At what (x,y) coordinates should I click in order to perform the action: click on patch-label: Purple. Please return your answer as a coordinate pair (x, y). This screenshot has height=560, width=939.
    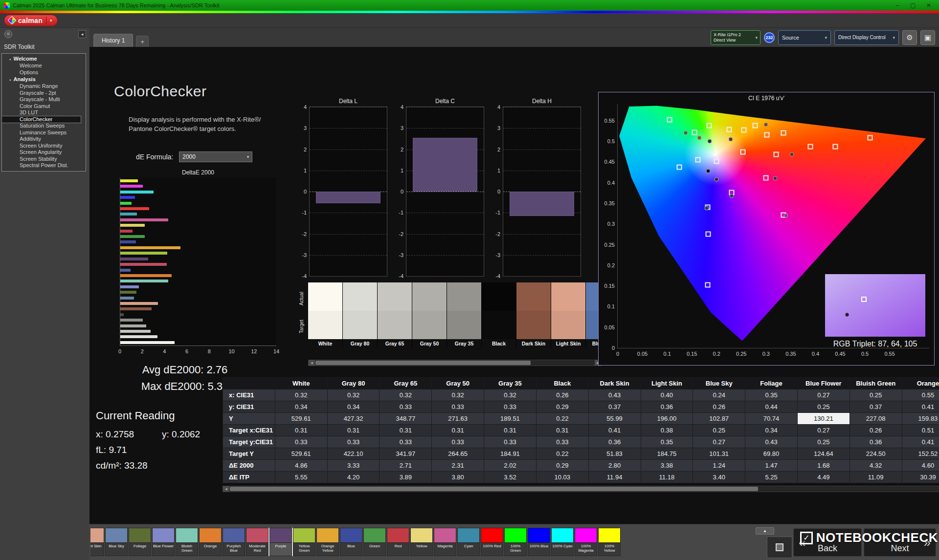
    Looking at the image, I should click on (281, 549).